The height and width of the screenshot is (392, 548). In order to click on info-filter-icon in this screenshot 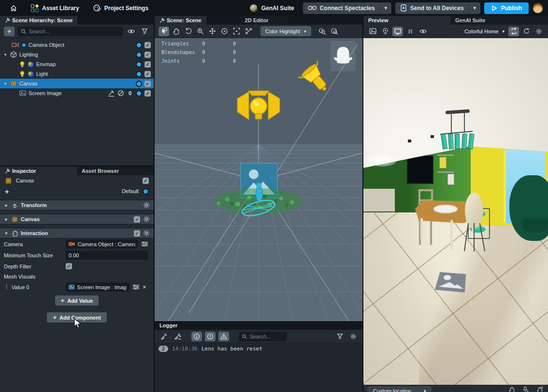, I will do `click(197, 336)`.